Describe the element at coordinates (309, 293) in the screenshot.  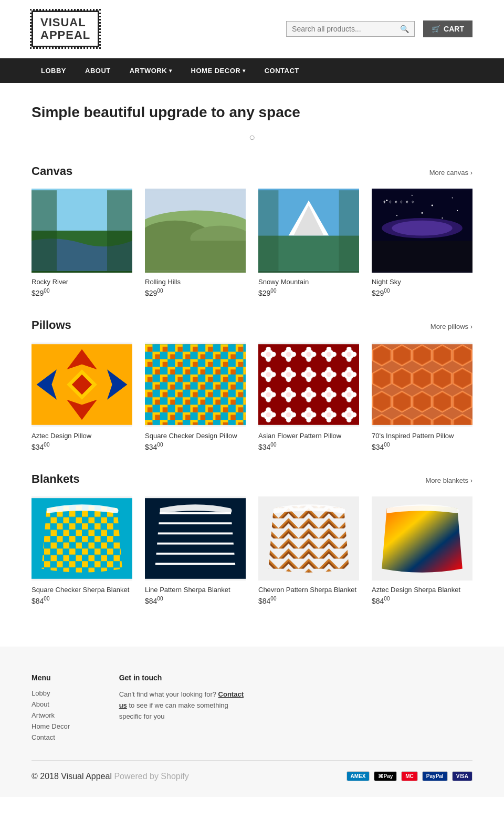
I see `canvas-snowy-mountain-price: $2900` at that location.